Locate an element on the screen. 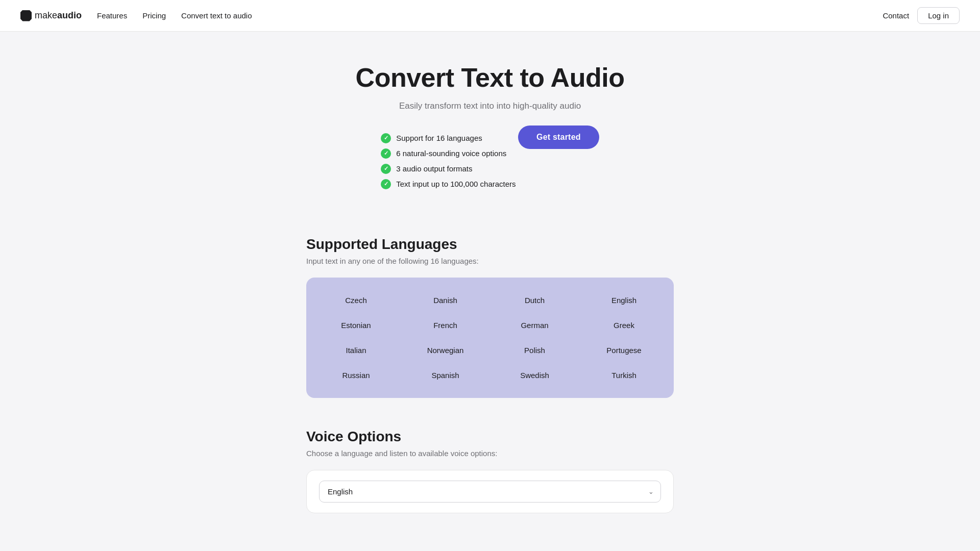 This screenshot has width=980, height=551. feature-text-1: Support for 16 languages is located at coordinates (439, 138).